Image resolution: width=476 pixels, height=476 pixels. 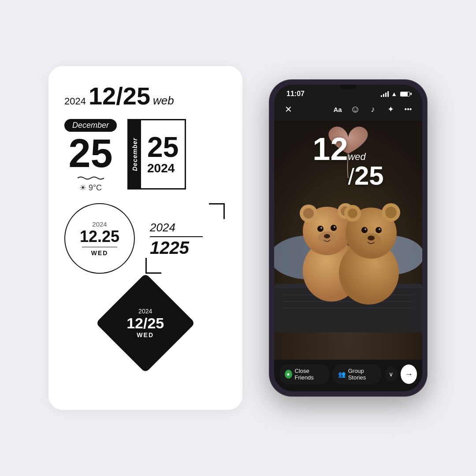 What do you see at coordinates (330, 149) in the screenshot?
I see `overlay-12: 12` at bounding box center [330, 149].